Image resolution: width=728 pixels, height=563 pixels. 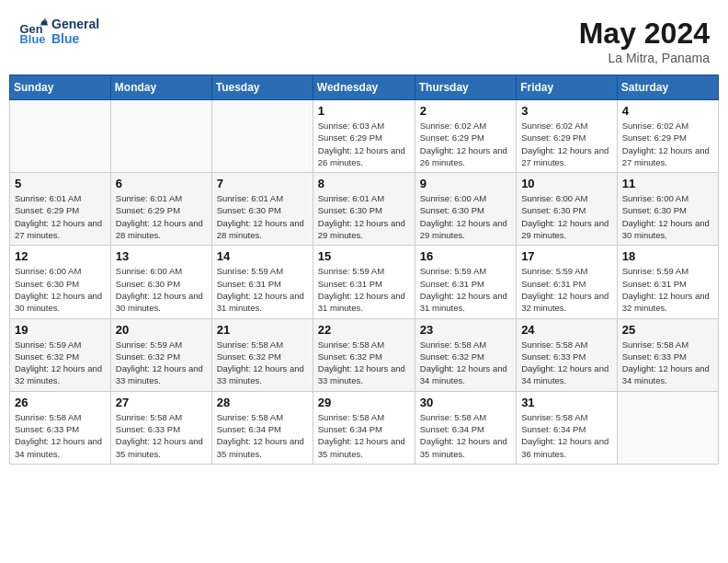 I want to click on calendar-week-2: 5Sunrise: 6:01 AMSunset: 6:29 PMDaylight…, so click(x=364, y=210).